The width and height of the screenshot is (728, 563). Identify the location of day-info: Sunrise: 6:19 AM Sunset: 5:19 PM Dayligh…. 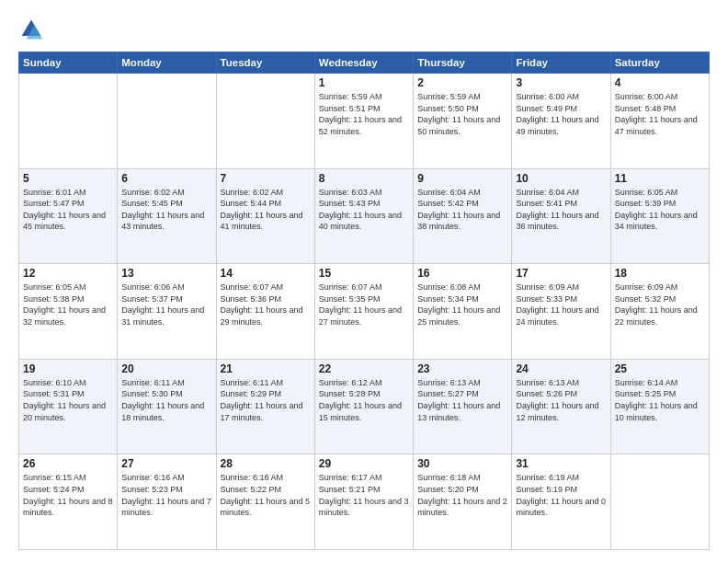
(561, 495).